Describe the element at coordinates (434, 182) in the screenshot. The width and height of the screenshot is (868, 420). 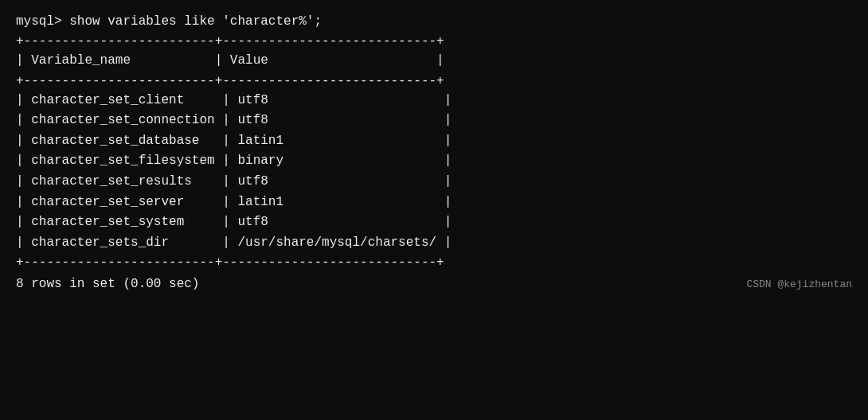
I see `table-row: | character_set_results | utf8 |` at that location.